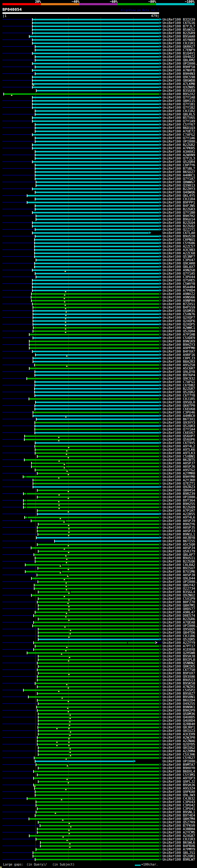  I want to click on hit-accession-label: UniRef100_Q9FLJ2, so click(180, 782).